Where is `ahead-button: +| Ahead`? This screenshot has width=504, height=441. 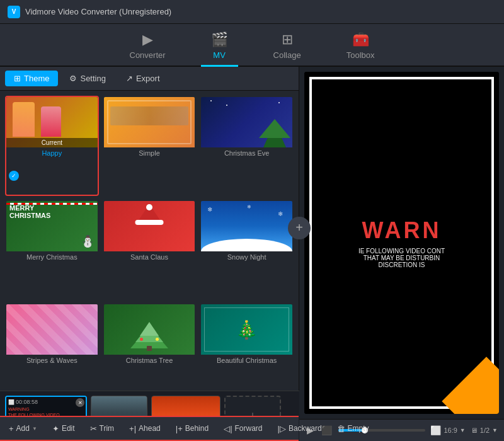
ahead-button: +| Ahead is located at coordinates (145, 428).